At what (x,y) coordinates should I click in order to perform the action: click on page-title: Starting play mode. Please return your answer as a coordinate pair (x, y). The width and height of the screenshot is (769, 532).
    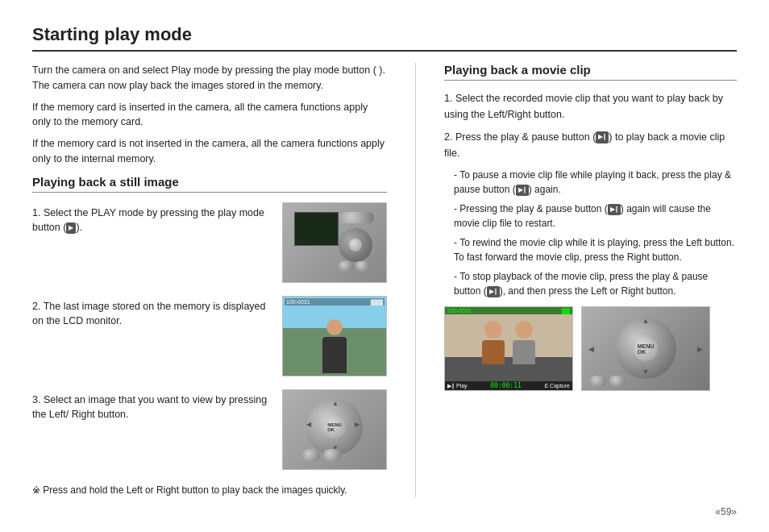
    Looking at the image, I should click on (384, 38).